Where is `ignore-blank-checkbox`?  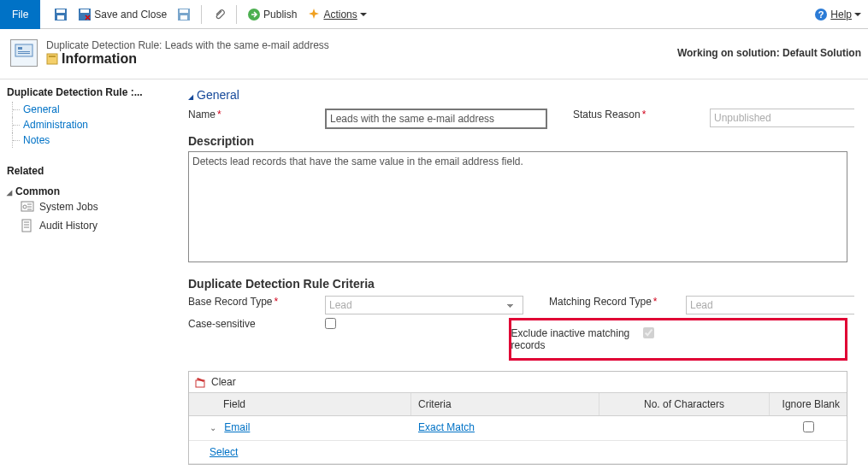
ignore-blank-checkbox is located at coordinates (809, 427).